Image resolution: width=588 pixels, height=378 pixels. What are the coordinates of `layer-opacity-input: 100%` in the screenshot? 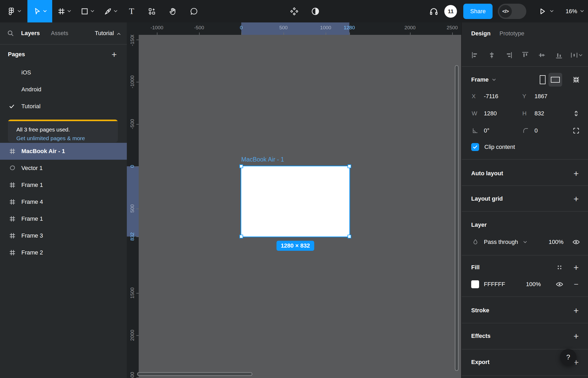 It's located at (552, 242).